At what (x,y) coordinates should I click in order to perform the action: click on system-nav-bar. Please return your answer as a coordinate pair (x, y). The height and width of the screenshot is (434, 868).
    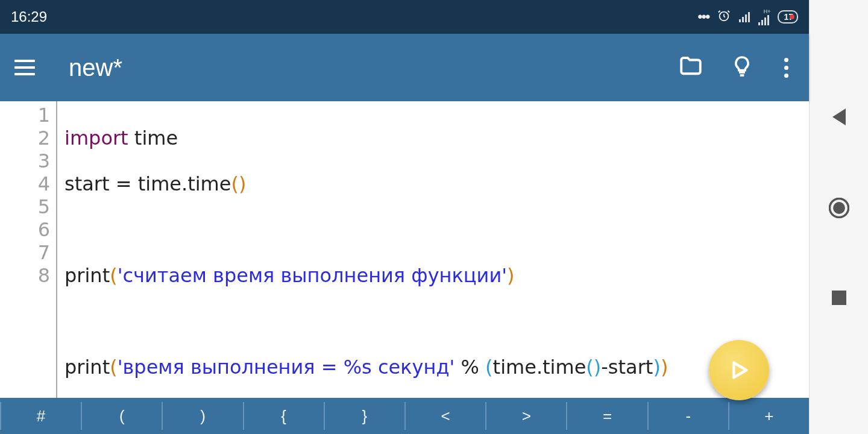
    Looking at the image, I should click on (838, 217).